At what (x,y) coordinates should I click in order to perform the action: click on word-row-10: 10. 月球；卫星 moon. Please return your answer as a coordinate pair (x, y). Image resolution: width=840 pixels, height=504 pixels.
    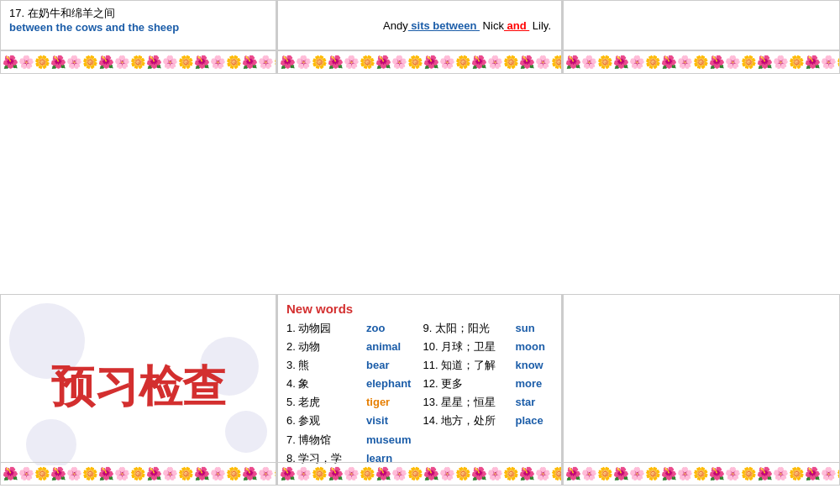
    Looking at the image, I should click on (489, 347).